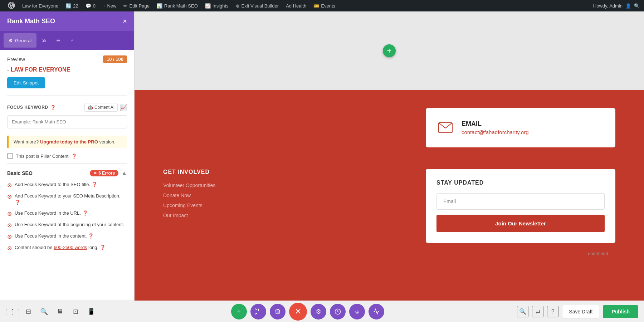 The height and width of the screenshot is (322, 644). Describe the element at coordinates (616, 6) in the screenshot. I see `admin-right: Howdy, Admin 👤 🔍` at that location.